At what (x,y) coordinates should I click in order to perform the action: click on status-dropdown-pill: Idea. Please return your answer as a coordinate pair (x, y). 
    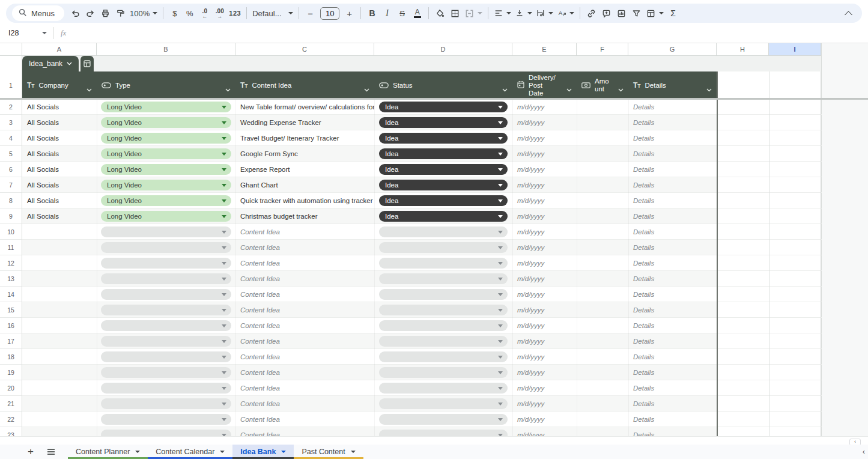
    Looking at the image, I should click on (443, 107).